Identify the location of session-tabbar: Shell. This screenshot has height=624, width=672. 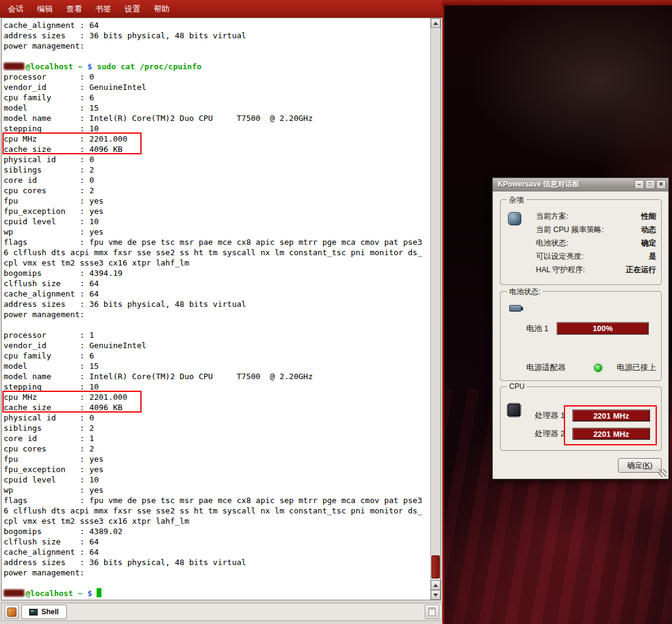
(222, 612).